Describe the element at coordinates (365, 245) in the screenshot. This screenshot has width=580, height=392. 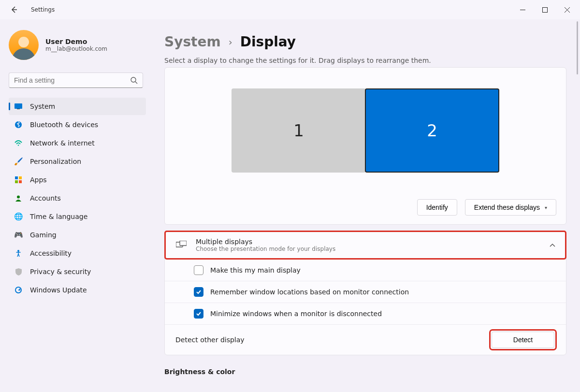
I see `multiple-displays-header: Multiple displays Choose the presentatio…` at that location.